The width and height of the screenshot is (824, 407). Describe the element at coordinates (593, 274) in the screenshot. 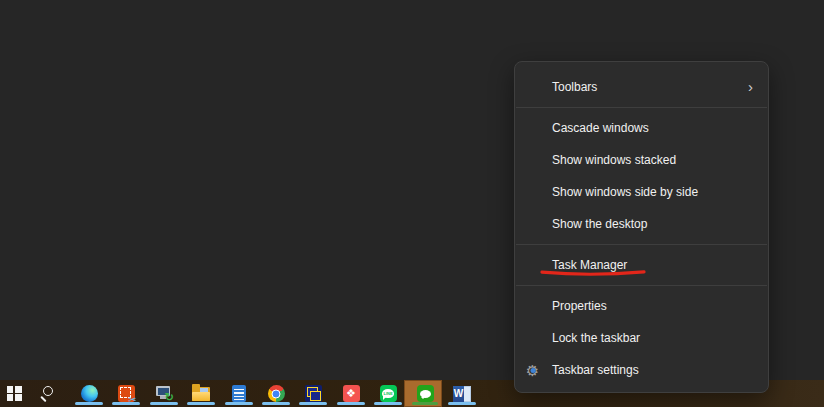

I see `annotation-red-underline` at that location.